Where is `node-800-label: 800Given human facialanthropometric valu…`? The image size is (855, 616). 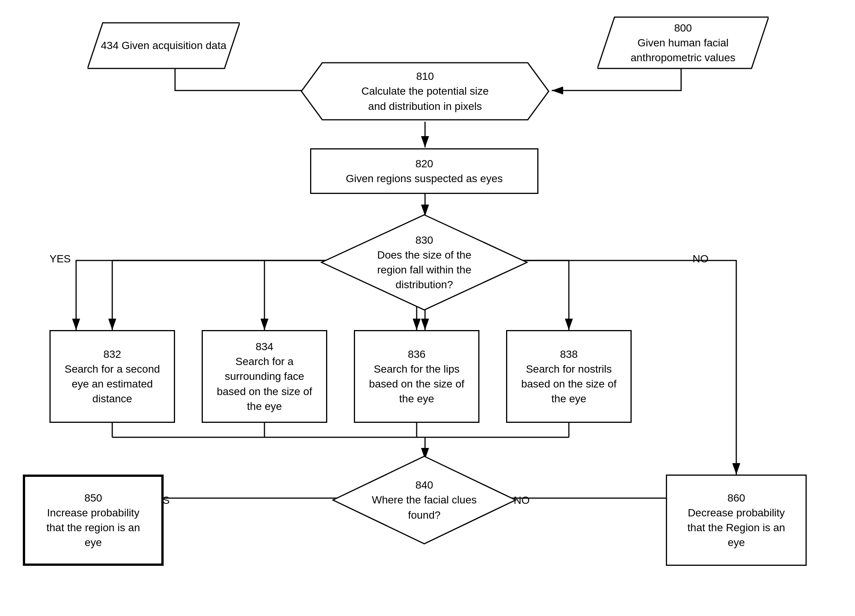 node-800-label: 800Given human facialanthropometric valu… is located at coordinates (683, 43).